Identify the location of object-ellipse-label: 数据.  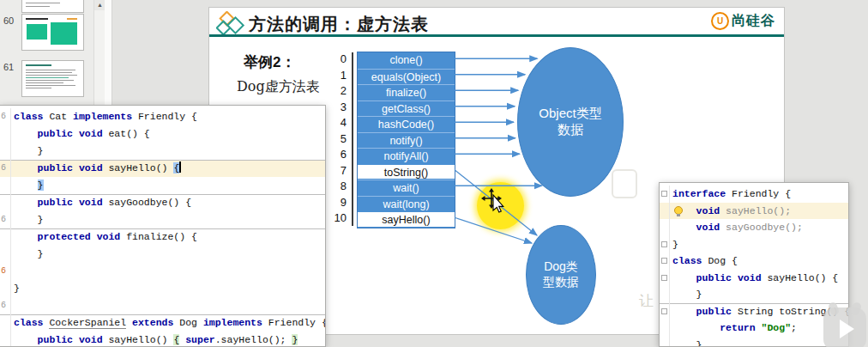
(570, 131).